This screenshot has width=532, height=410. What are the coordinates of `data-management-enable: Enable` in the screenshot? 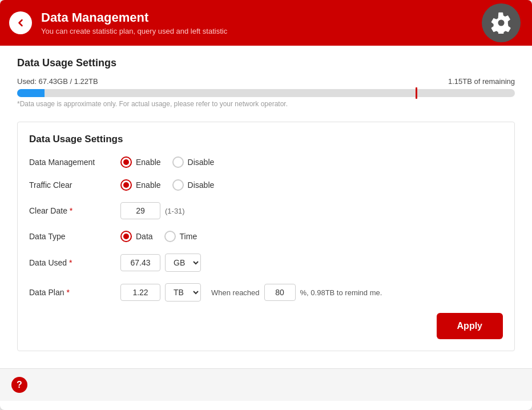 It's located at (140, 162).